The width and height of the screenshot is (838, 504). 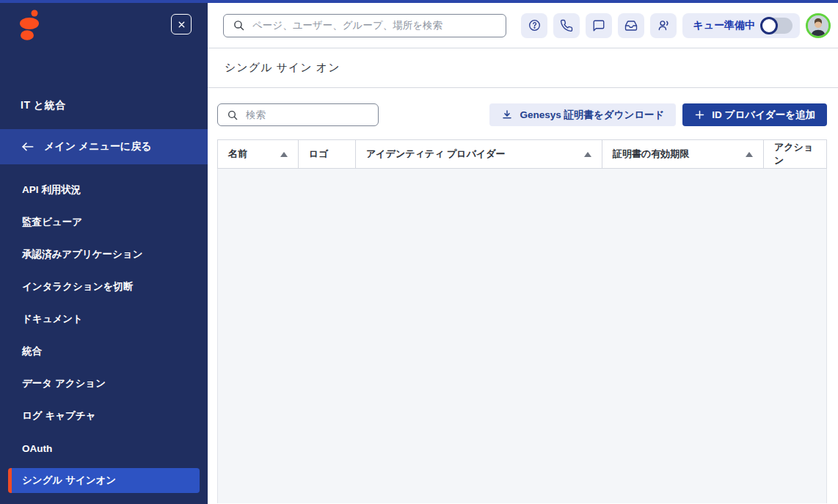 I want to click on sidebar-item-integrations: 統合, so click(x=104, y=351).